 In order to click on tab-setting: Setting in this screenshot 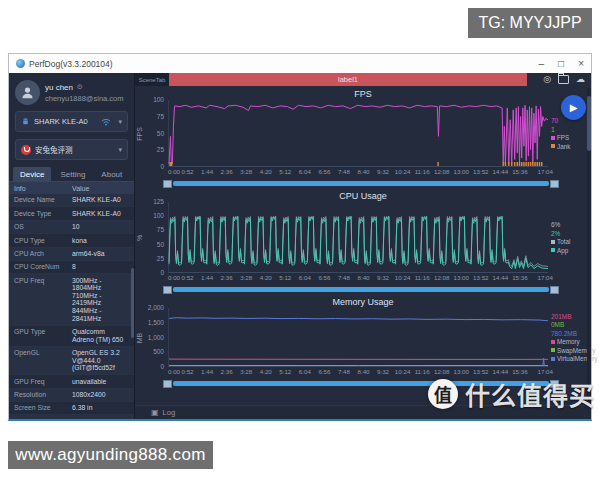, I will do `click(72, 174)`.